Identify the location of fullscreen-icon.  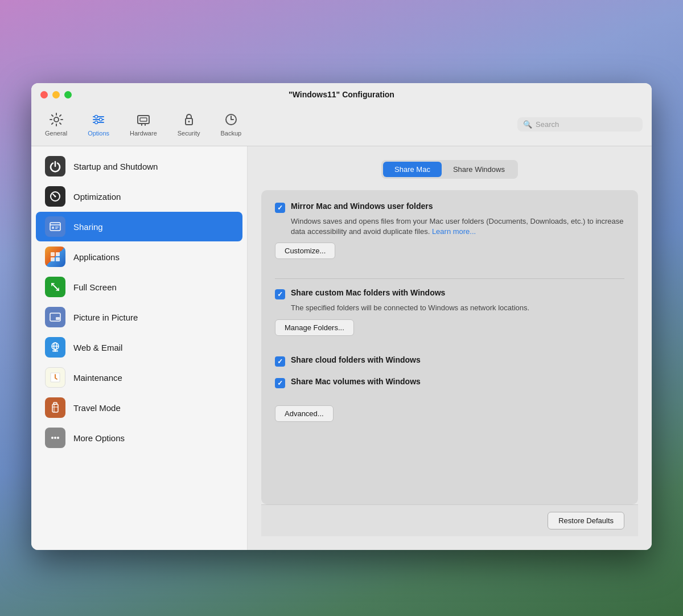
(55, 287).